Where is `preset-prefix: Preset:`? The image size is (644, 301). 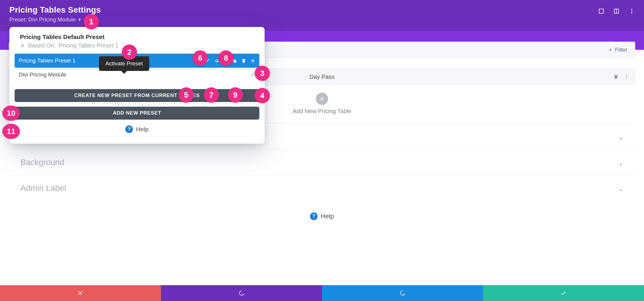
preset-prefix: Preset: is located at coordinates (18, 20).